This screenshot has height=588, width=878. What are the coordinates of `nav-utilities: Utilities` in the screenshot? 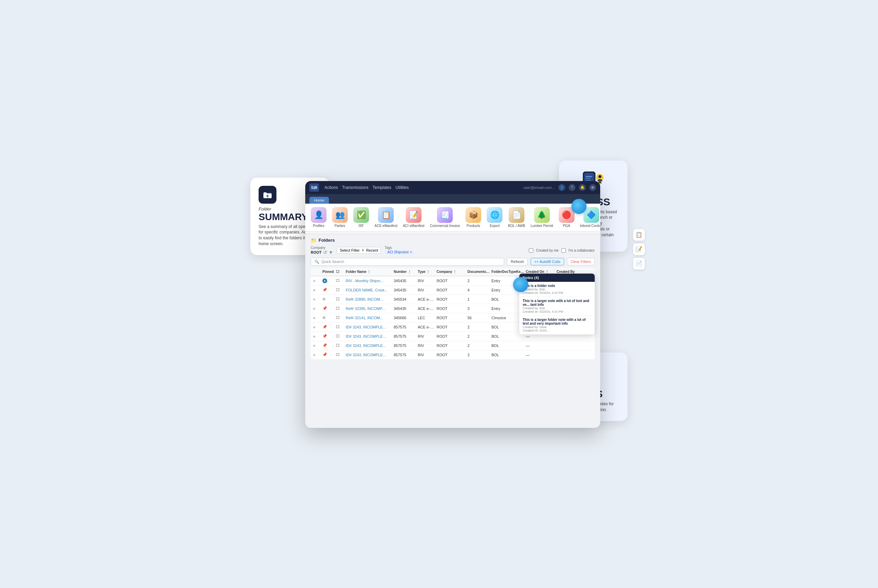 It's located at (402, 188).